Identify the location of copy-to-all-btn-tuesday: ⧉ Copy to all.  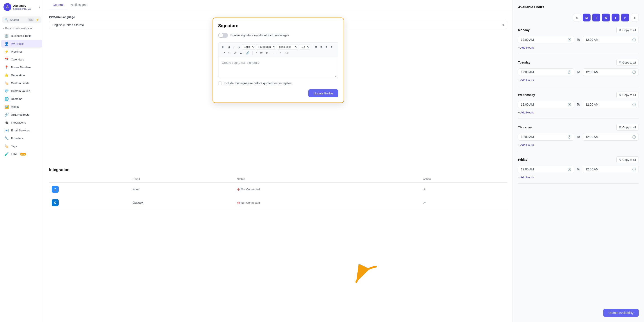
(628, 62).